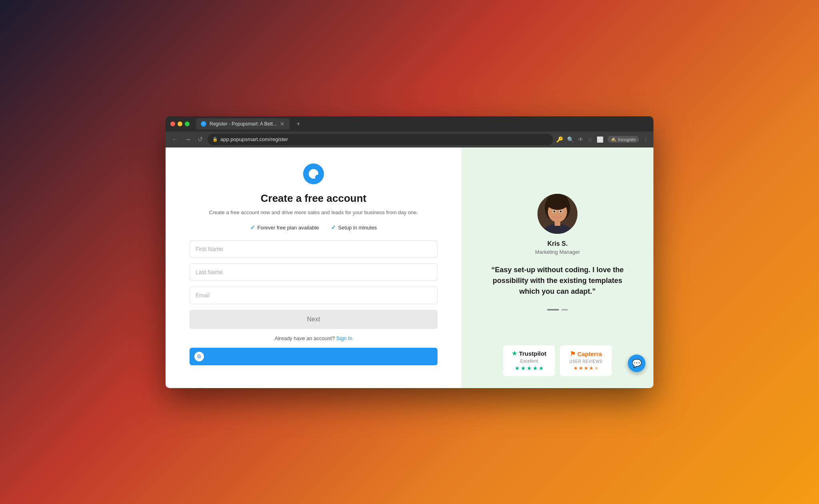 The height and width of the screenshot is (504, 819). I want to click on incognito-label: Incognito, so click(627, 139).